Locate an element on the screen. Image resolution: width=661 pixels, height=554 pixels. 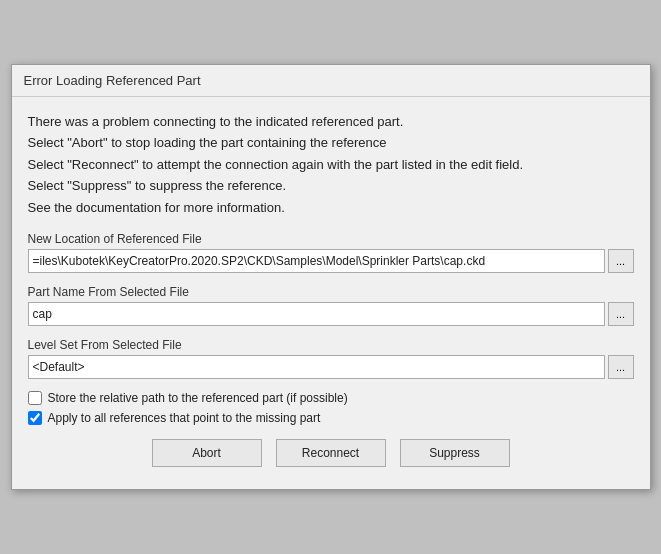
new-location-browse-button: ... is located at coordinates (621, 261).